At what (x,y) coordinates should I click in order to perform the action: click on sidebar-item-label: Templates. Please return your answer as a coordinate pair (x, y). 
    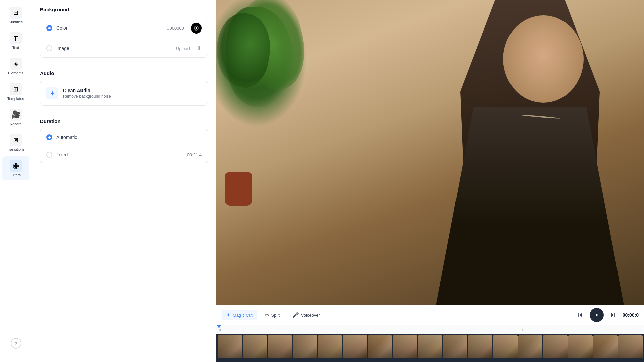
    Looking at the image, I should click on (16, 99).